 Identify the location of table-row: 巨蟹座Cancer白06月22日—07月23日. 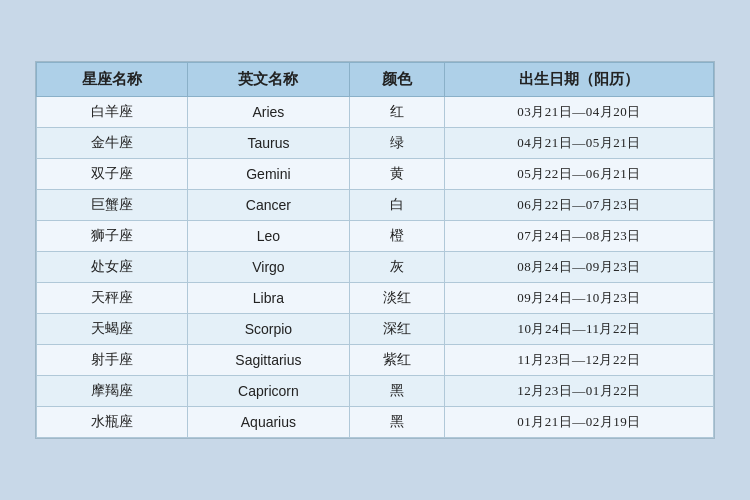
(376, 206).